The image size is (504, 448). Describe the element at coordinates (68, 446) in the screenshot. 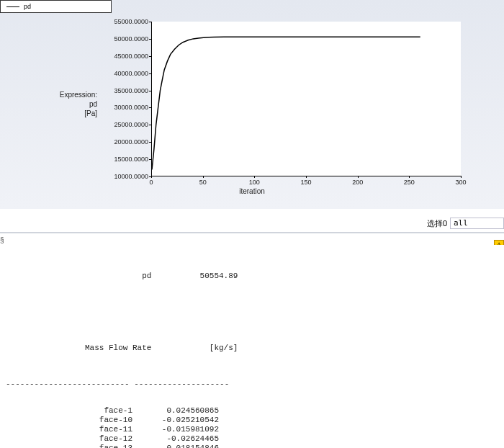

I see `row-face-name: face-13` at that location.